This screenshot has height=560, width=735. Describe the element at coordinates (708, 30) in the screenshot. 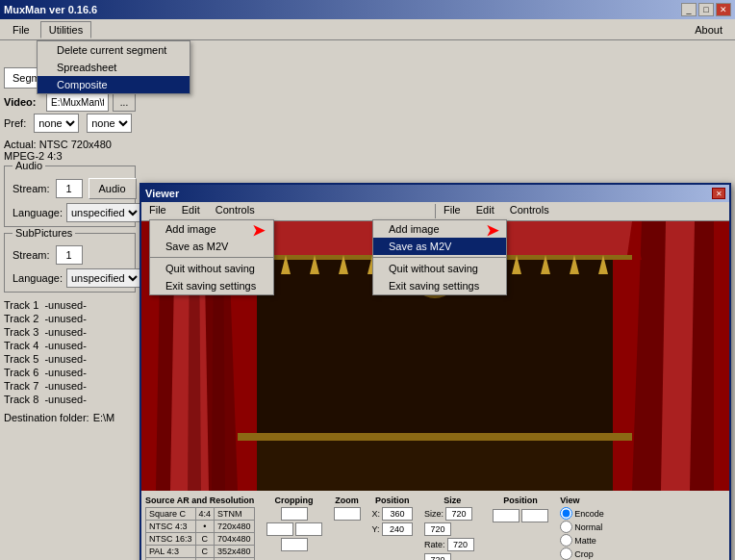

I see `menu-about: About` at that location.